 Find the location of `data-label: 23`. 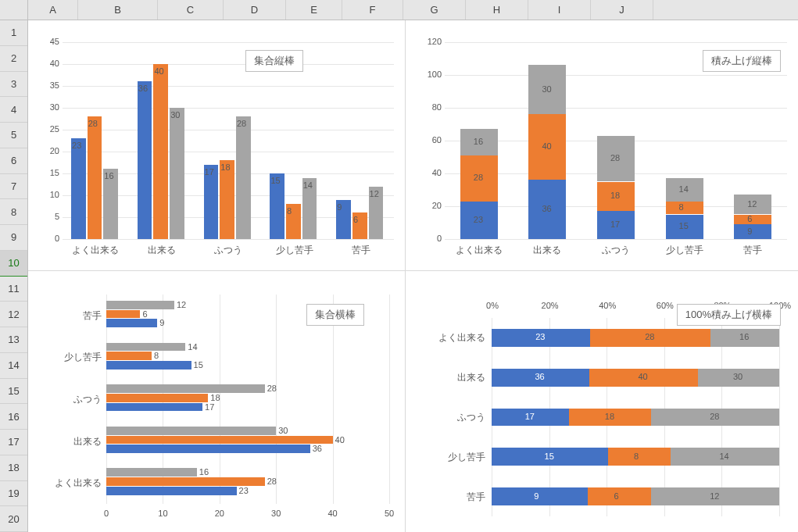

data-label: 23 is located at coordinates (540, 337).